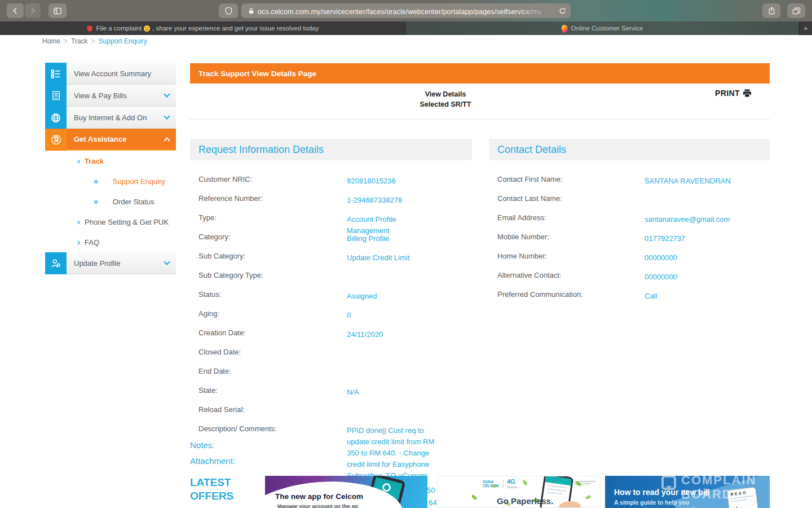  What do you see at coordinates (331, 261) in the screenshot?
I see `field-row: Sub Category: Update Credit Limit` at bounding box center [331, 261].